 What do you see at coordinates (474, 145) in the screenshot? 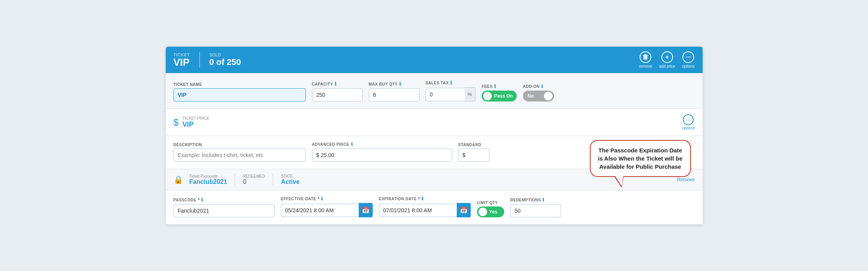
I see `standard-price-label: STANDARD` at bounding box center [474, 145].